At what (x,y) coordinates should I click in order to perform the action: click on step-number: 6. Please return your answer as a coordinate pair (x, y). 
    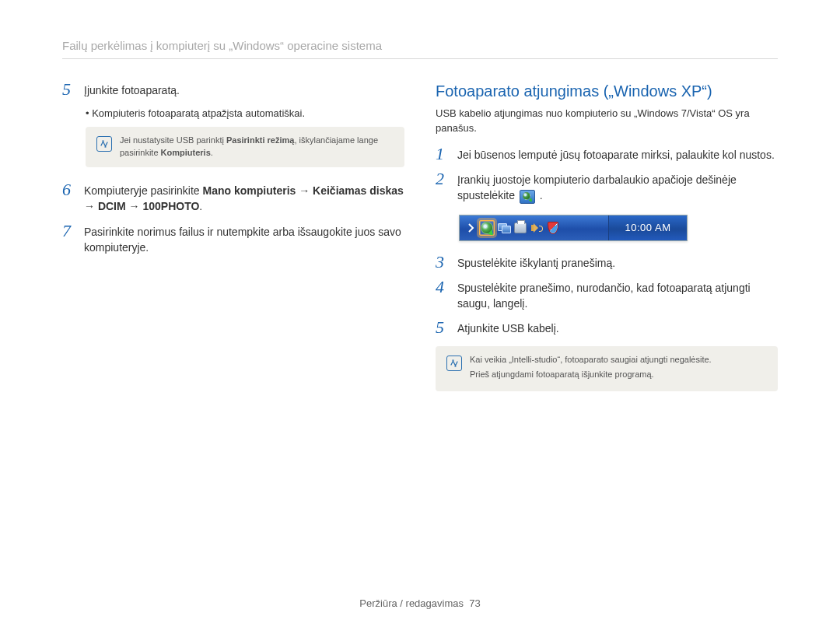
    Looking at the image, I should click on (73, 190).